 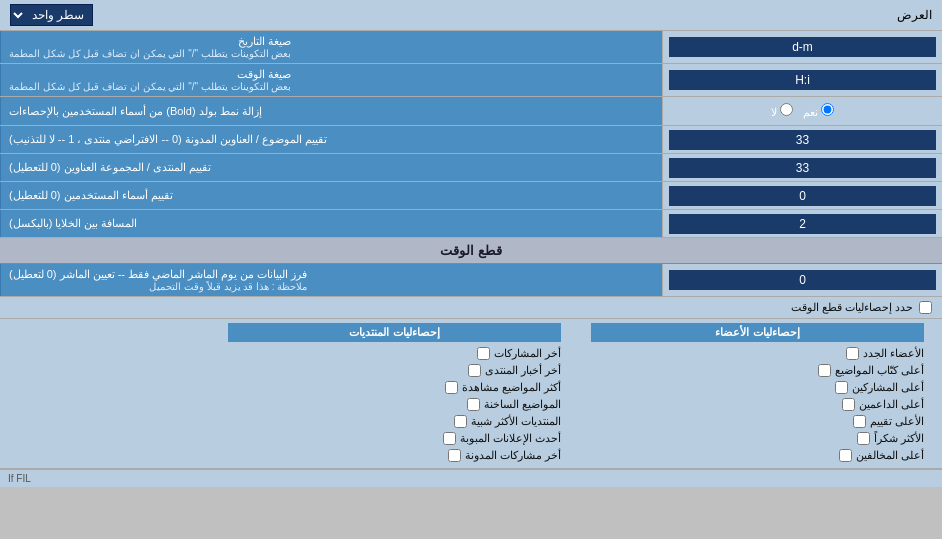 What do you see at coordinates (394, 388) in the screenshot?
I see `stats-forums-item-2: أكثر المواضيع مشاهدة` at bounding box center [394, 388].